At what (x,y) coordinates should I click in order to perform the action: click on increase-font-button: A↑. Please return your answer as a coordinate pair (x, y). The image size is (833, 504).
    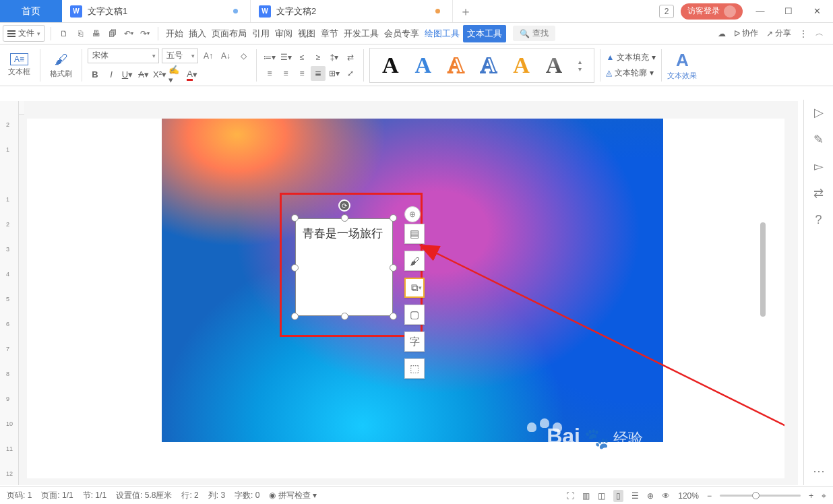
    Looking at the image, I should click on (208, 56).